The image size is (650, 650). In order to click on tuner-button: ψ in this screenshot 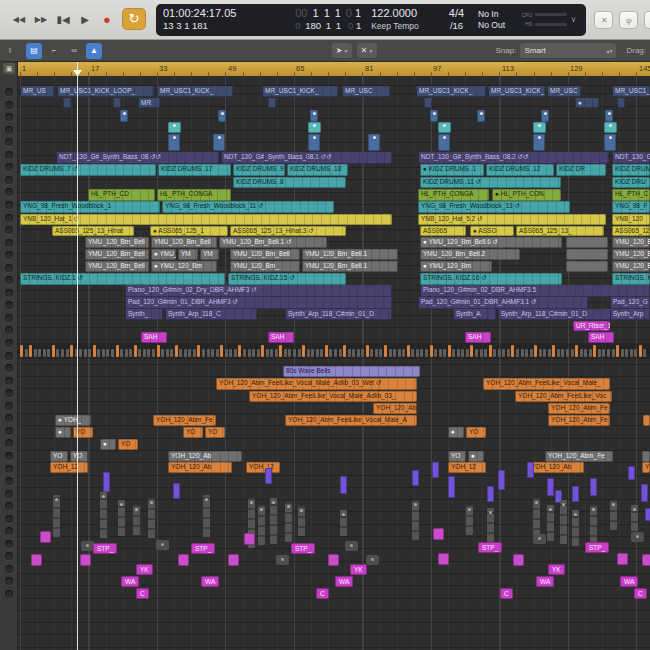, I will do `click(628, 20)`.